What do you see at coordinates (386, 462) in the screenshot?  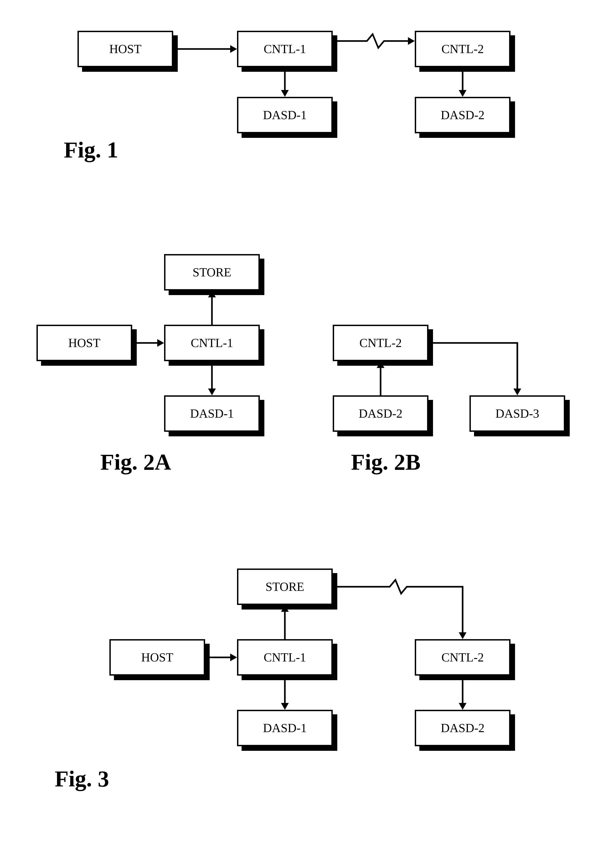 I see `caption-fig2b: Fig. 2B` at bounding box center [386, 462].